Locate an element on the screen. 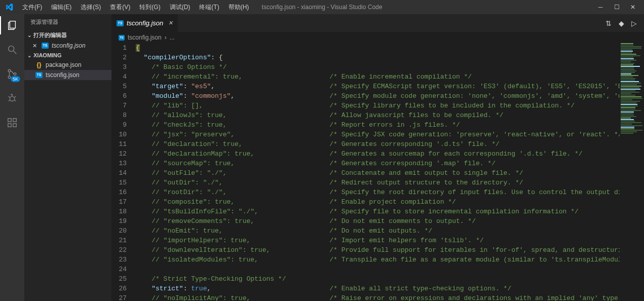 The width and height of the screenshot is (644, 301). source-control-icon: 5K is located at coordinates (12, 74).